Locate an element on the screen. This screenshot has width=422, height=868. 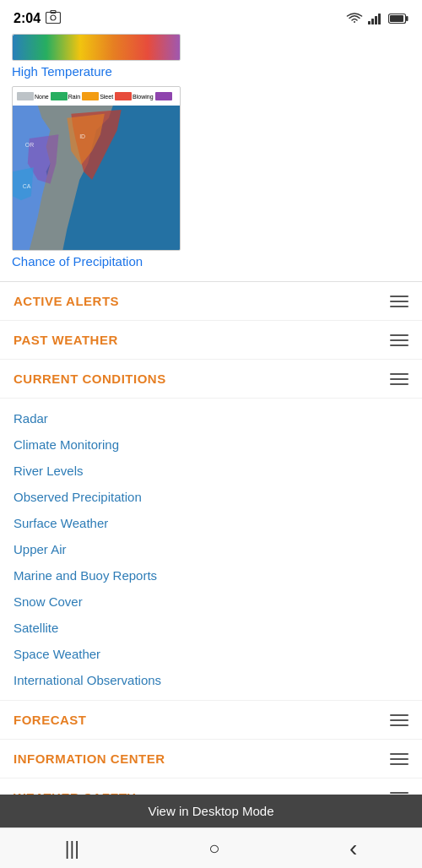
wifi-icon is located at coordinates (354, 19).